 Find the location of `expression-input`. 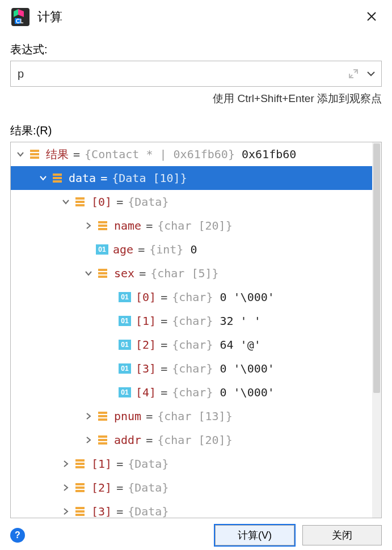

expression-input is located at coordinates (183, 74).